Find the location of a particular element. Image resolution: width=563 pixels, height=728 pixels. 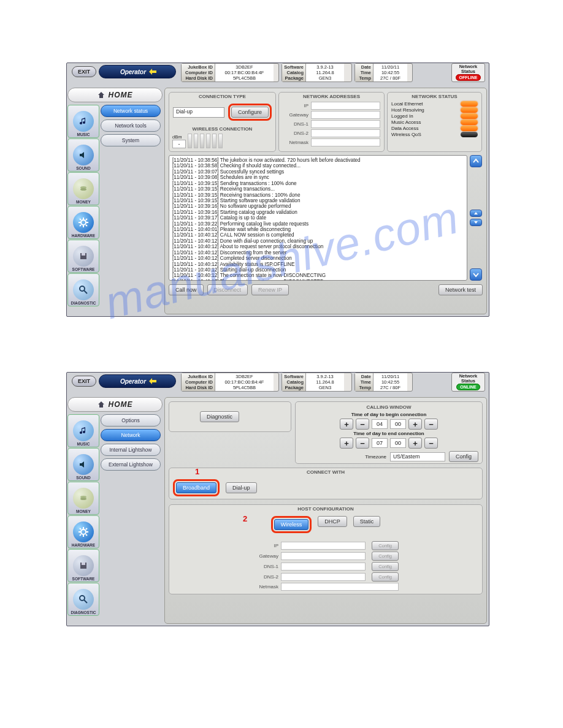

dbm-value: - is located at coordinates (179, 144).